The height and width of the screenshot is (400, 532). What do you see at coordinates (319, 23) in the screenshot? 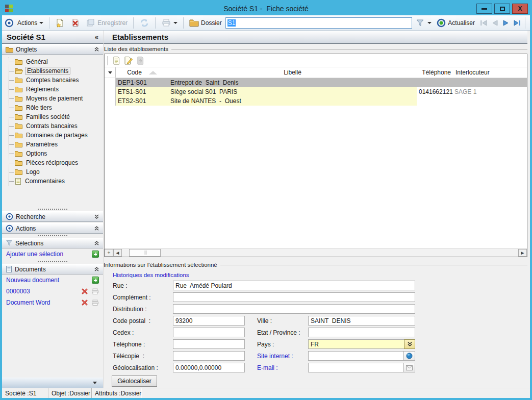
I see `dossier-input: S1` at bounding box center [319, 23].